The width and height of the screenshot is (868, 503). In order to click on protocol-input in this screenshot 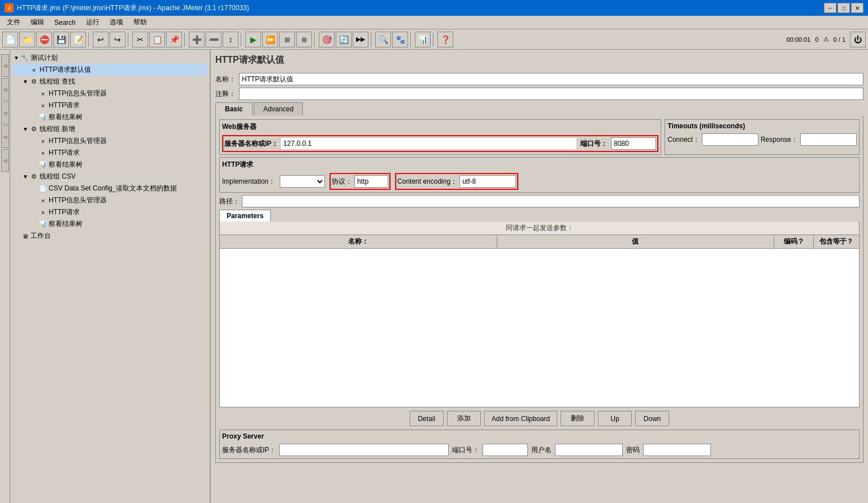, I will do `click(371, 181)`.